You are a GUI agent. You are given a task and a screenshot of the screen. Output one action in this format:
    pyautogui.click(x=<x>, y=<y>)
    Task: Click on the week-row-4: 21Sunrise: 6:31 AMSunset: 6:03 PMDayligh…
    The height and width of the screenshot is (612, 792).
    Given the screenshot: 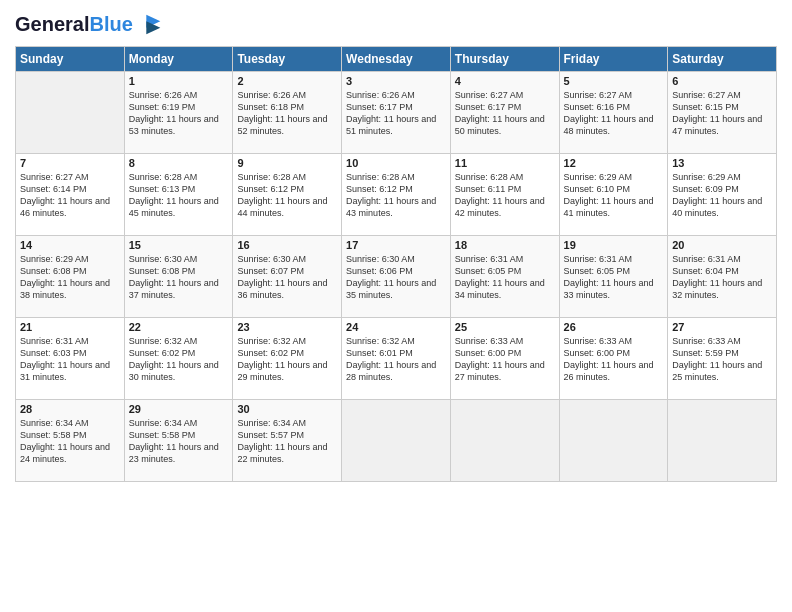 What is the action you would take?
    pyautogui.click(x=396, y=359)
    